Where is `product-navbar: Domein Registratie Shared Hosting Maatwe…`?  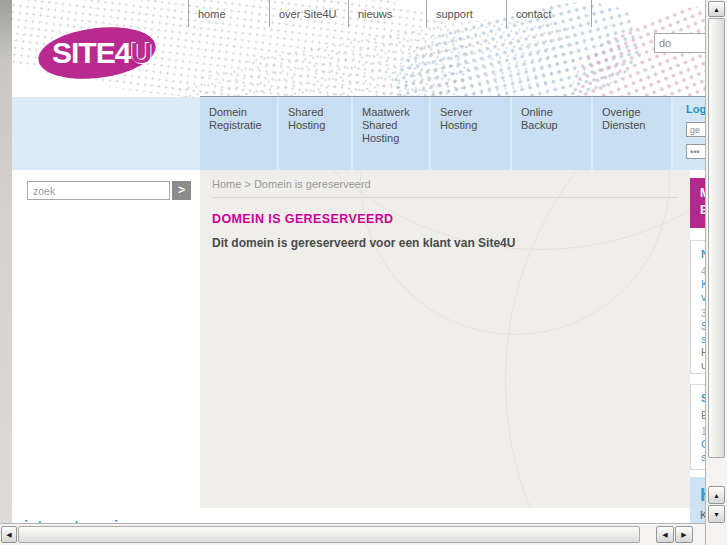 product-navbar: Domein Registratie Shared Hosting Maatwe… is located at coordinates (370, 134).